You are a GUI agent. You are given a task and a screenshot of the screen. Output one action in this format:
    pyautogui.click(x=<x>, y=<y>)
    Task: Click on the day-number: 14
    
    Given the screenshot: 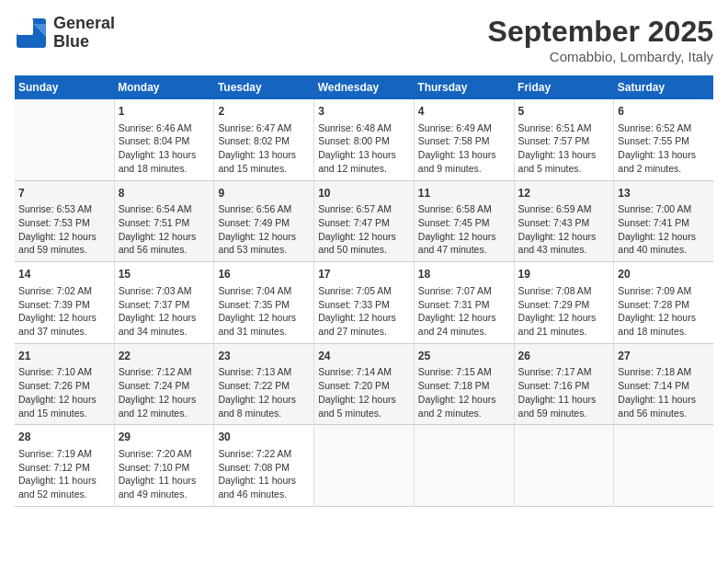 What is the action you would take?
    pyautogui.click(x=64, y=274)
    